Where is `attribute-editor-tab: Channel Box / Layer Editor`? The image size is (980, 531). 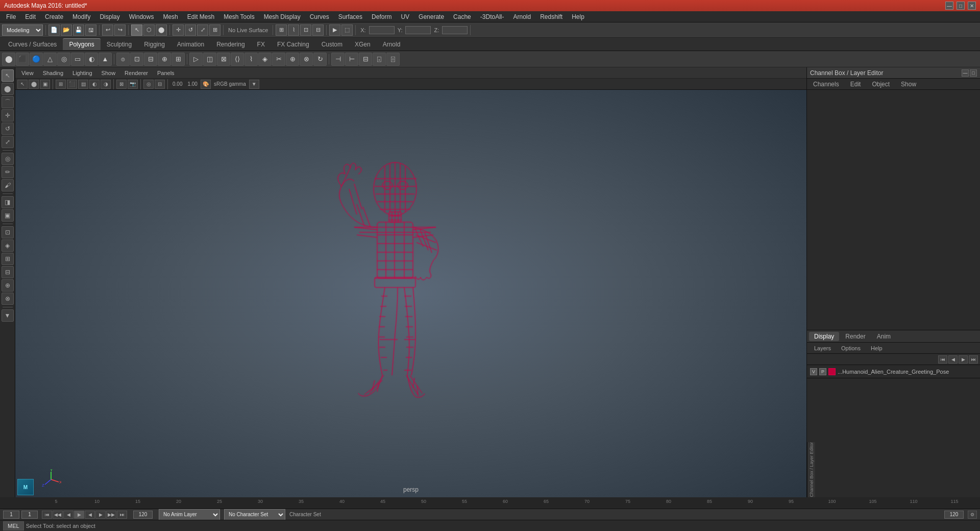
attribute-editor-tab: Channel Box / Layer Editor is located at coordinates (811, 470).